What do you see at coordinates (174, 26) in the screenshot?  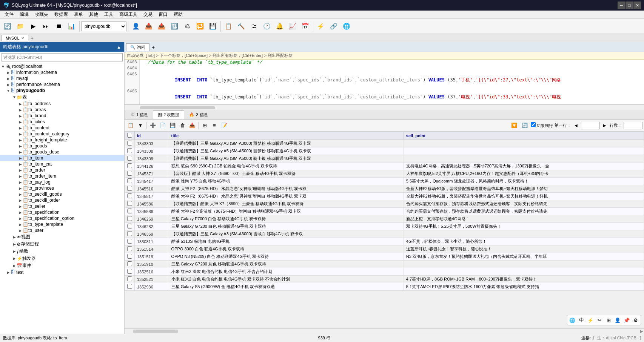 I see `sync-button: 🔃` at bounding box center [174, 26].